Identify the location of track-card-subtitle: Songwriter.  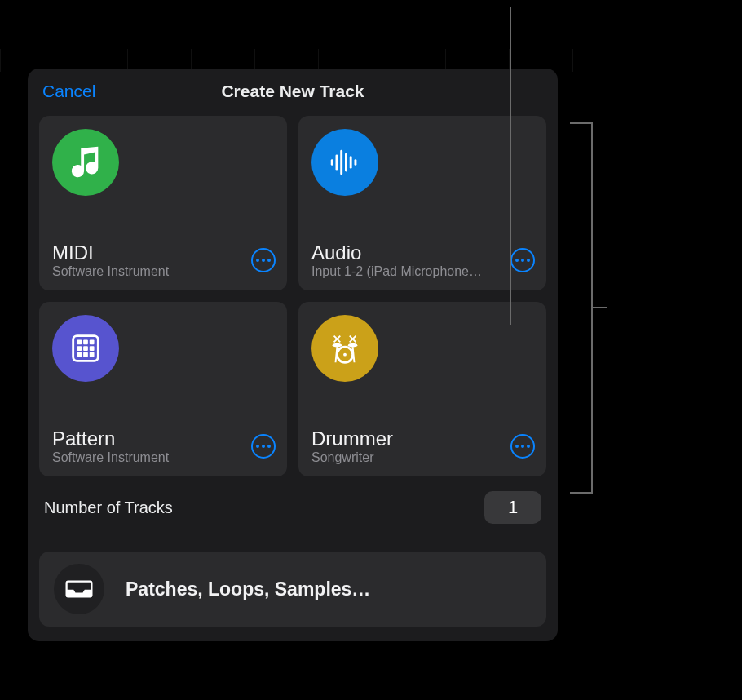
(405, 458).